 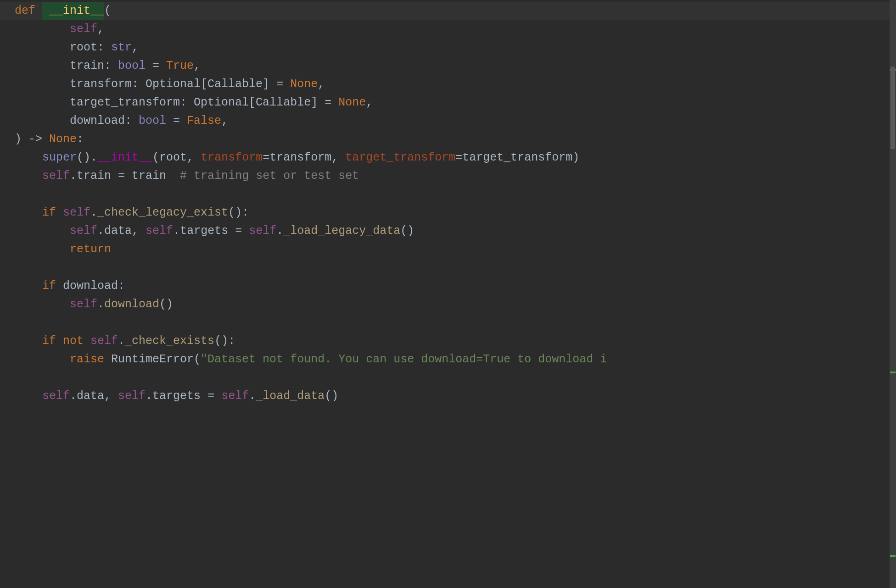 What do you see at coordinates (149, 176) in the screenshot?
I see `val-train: train` at bounding box center [149, 176].